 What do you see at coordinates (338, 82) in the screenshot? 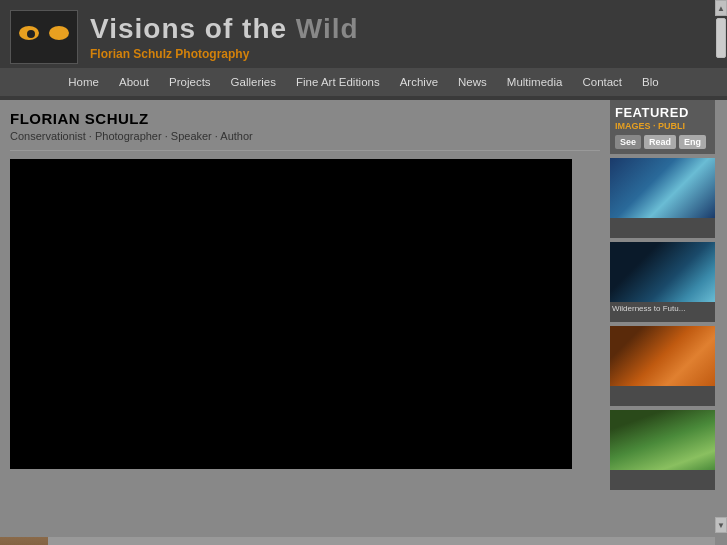
I see `nav-fineart: Fine Art Editions` at bounding box center [338, 82].